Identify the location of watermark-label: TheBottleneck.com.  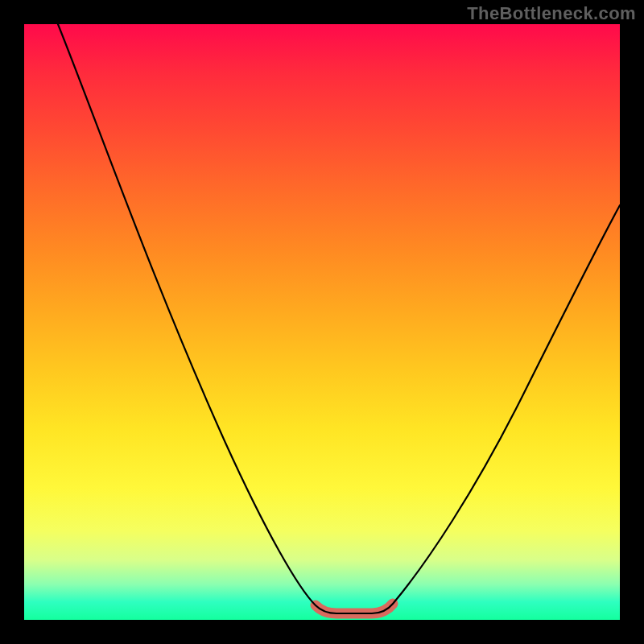
(551, 14).